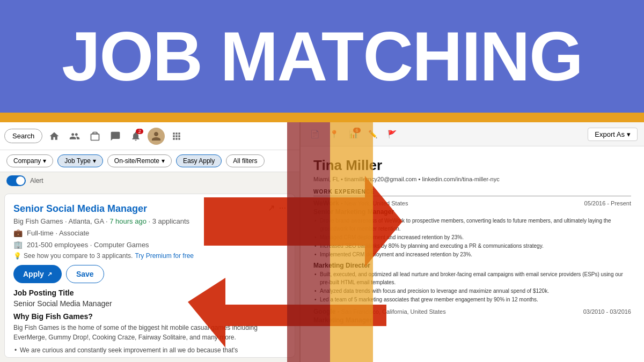 The width and height of the screenshot is (644, 362). Describe the element at coordinates (164, 256) in the screenshot. I see `premium-link: Try Premium for free` at that location.